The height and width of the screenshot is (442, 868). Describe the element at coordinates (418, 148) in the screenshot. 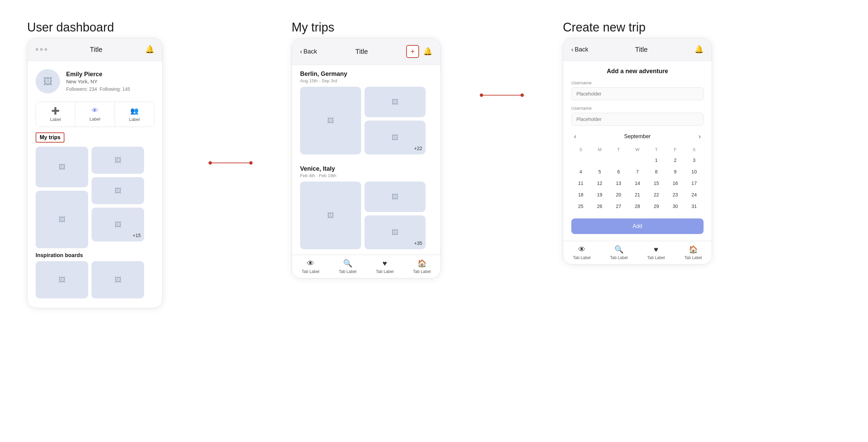

I see `berlin-count-badge: +22` at that location.